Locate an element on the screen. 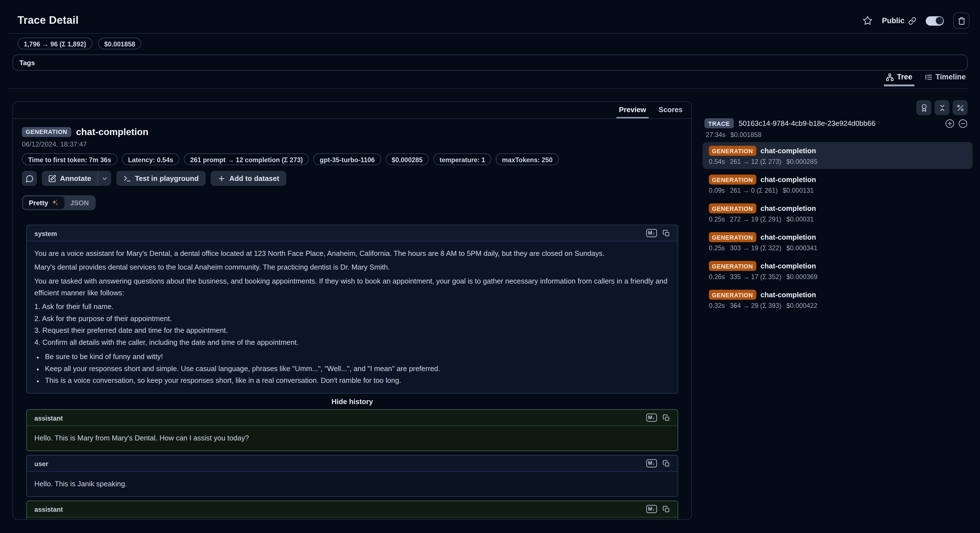 The image size is (980, 533). trace-cost: $0.001858 is located at coordinates (746, 135).